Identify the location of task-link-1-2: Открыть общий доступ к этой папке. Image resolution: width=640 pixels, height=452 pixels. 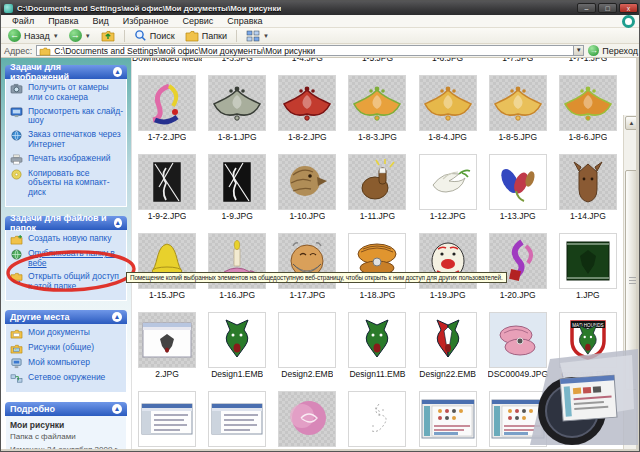
(67, 282).